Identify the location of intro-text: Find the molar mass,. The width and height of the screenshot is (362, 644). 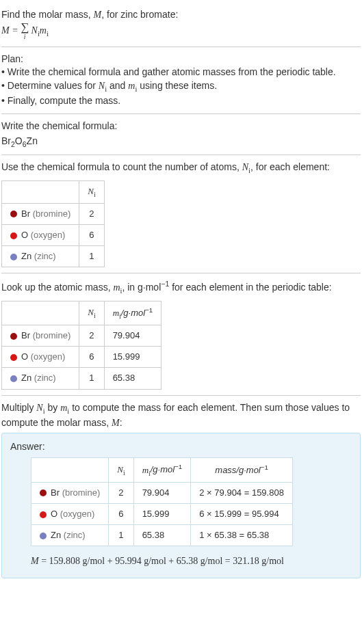
(48, 14).